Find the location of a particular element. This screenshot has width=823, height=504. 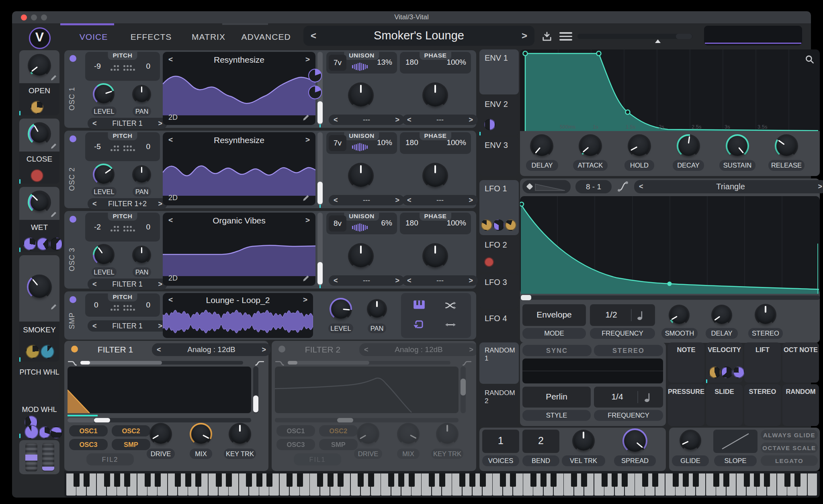

osc3-wavetable-name: Organic Vibes is located at coordinates (239, 221).